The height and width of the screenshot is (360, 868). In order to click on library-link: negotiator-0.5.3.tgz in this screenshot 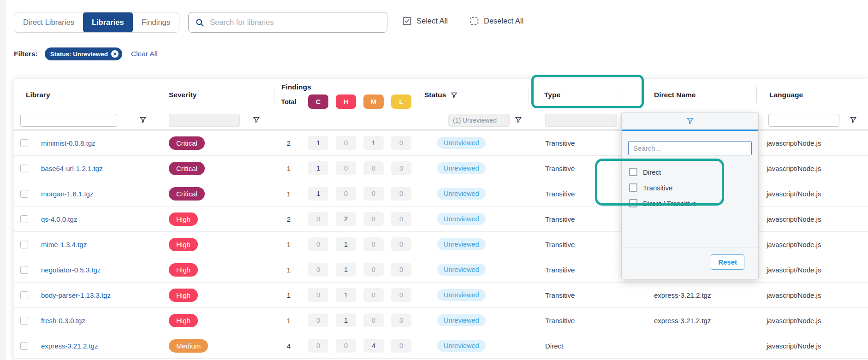, I will do `click(71, 270)`.